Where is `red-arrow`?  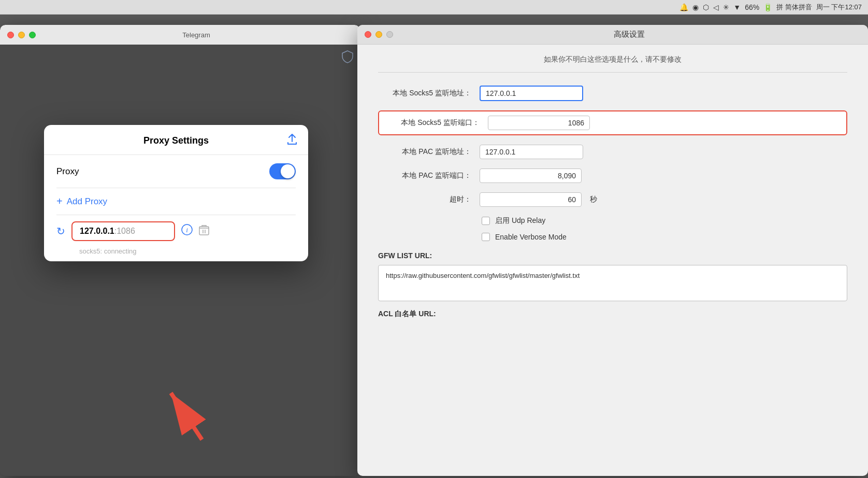 red-arrow is located at coordinates (184, 411).